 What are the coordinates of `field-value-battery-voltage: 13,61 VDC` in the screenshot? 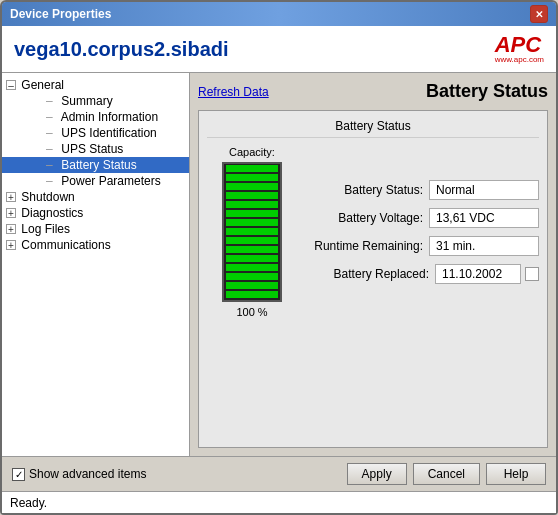 It's located at (484, 218).